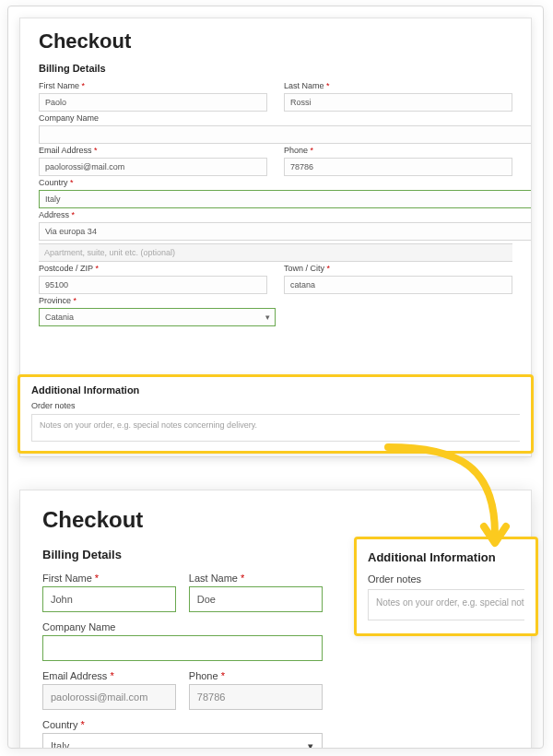  Describe the element at coordinates (285, 231) in the screenshot. I see `address-input` at that location.